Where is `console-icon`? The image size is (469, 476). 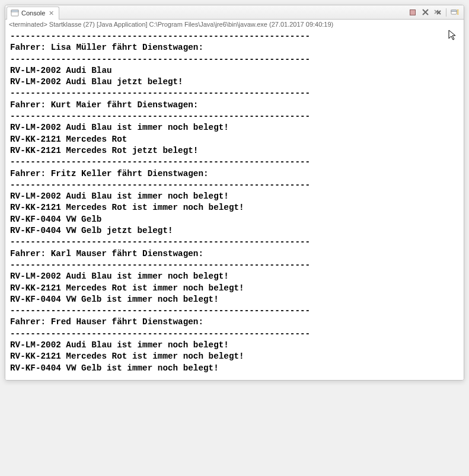 console-icon is located at coordinates (15, 13).